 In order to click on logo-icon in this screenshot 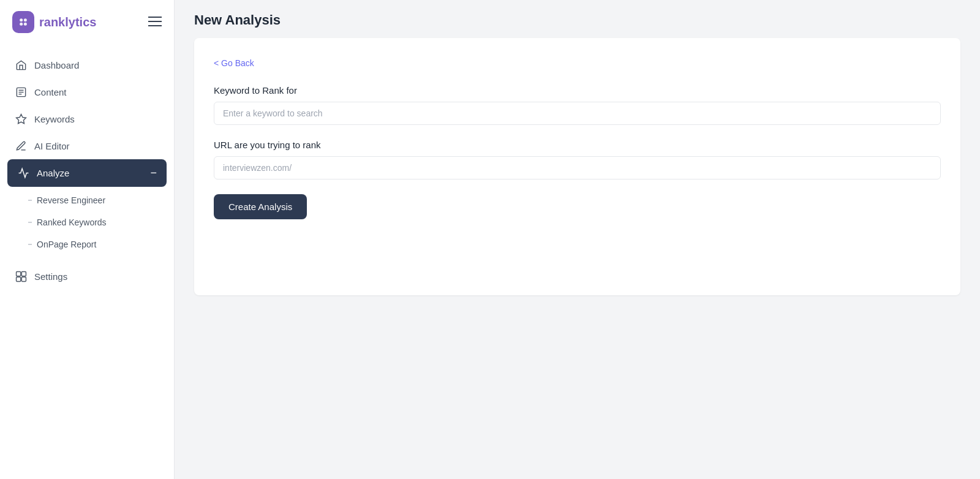, I will do `click(23, 22)`.